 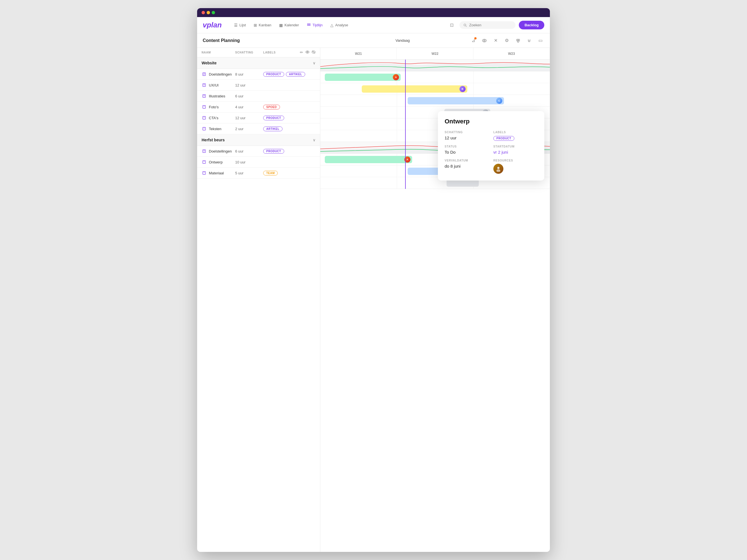 I want to click on popup-field-vervaldatum: VERVALDATUM do 8 juni, so click(x=467, y=166).